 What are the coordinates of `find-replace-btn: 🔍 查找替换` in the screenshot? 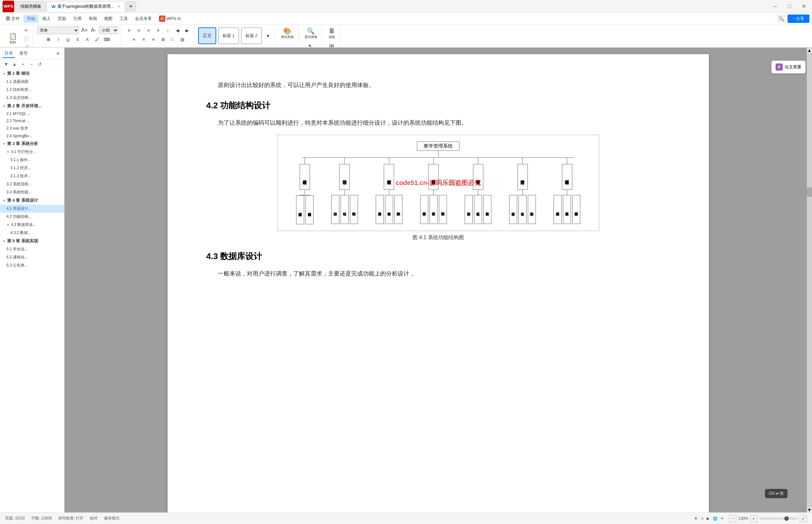 It's located at (311, 33).